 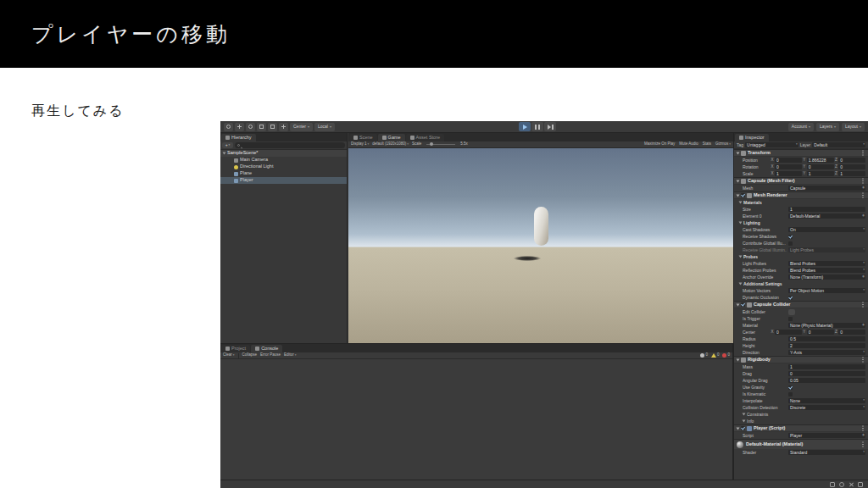 I want to click on tag-dropdown: Untagged, so click(x=771, y=146).